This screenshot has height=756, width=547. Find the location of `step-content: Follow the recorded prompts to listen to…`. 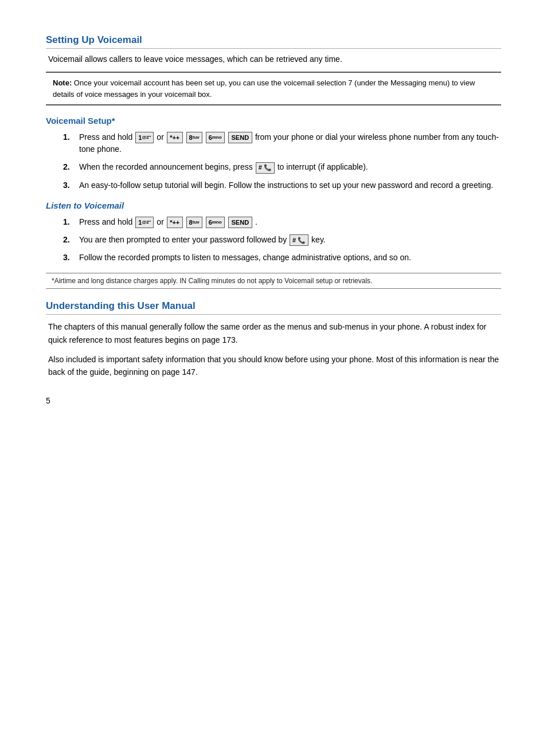

step-content: Follow the recorded prompts to listen to… is located at coordinates (290, 258).